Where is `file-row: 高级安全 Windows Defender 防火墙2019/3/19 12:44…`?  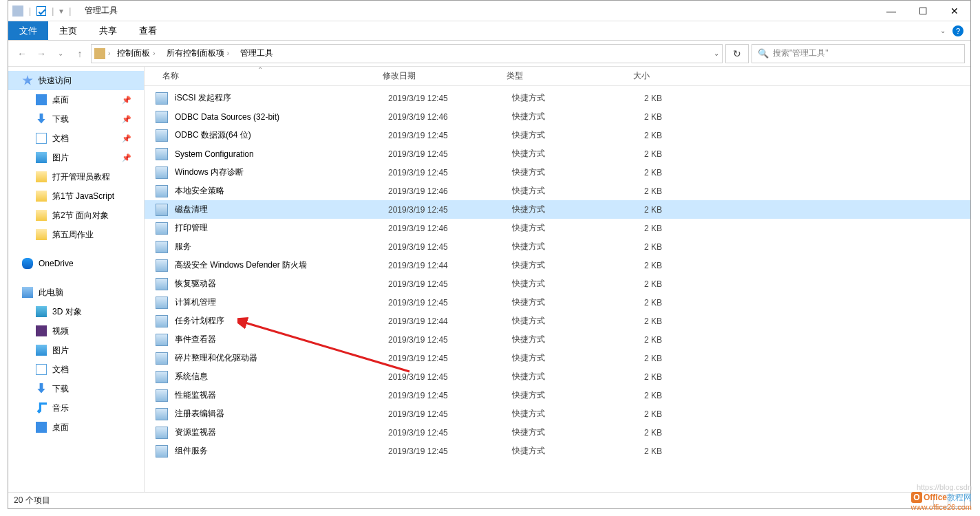
file-row: 高级安全 Windows Defender 防火墙2019/3/19 12:44… is located at coordinates (557, 266).